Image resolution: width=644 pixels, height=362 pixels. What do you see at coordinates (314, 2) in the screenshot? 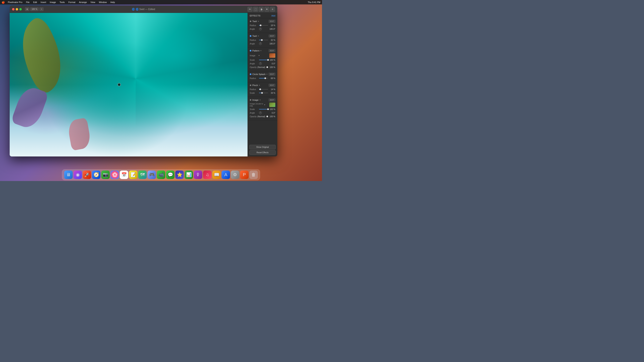
I see `menubar-right: Thu 9:41 PM` at bounding box center [314, 2].